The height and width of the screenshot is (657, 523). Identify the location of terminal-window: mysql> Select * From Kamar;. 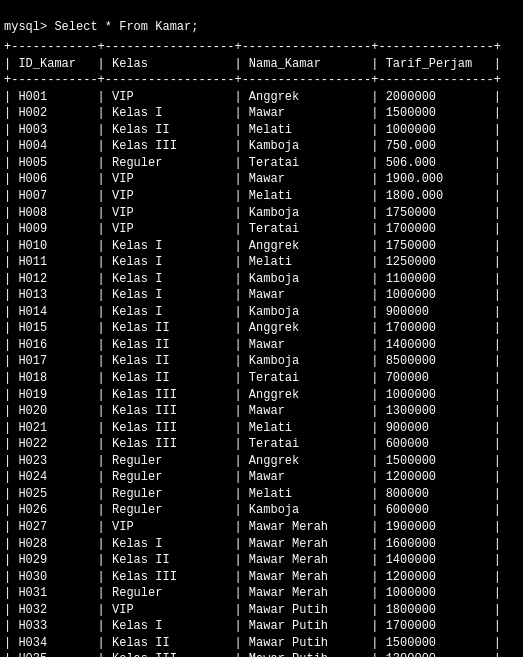
(262, 18).